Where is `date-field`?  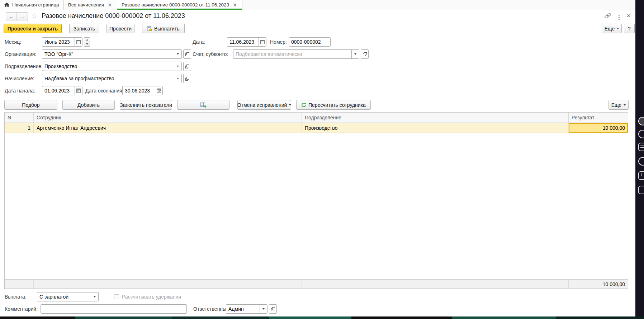 date-field is located at coordinates (247, 42).